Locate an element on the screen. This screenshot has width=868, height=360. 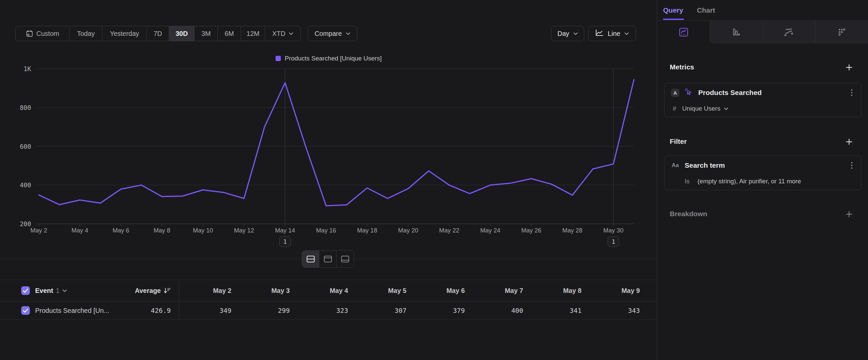
filter-card: Aa Search term Is (empty string), Air pu… is located at coordinates (763, 173).